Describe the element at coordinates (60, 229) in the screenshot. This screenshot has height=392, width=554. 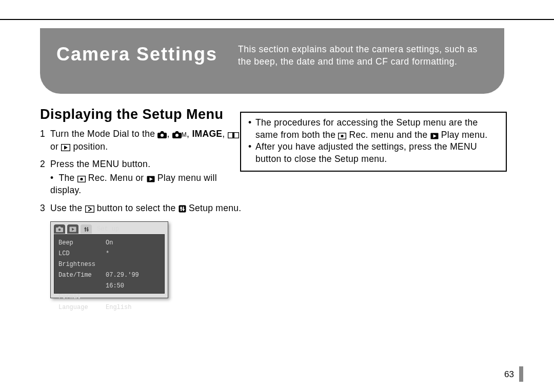
I see `lcd-tab-rec` at that location.